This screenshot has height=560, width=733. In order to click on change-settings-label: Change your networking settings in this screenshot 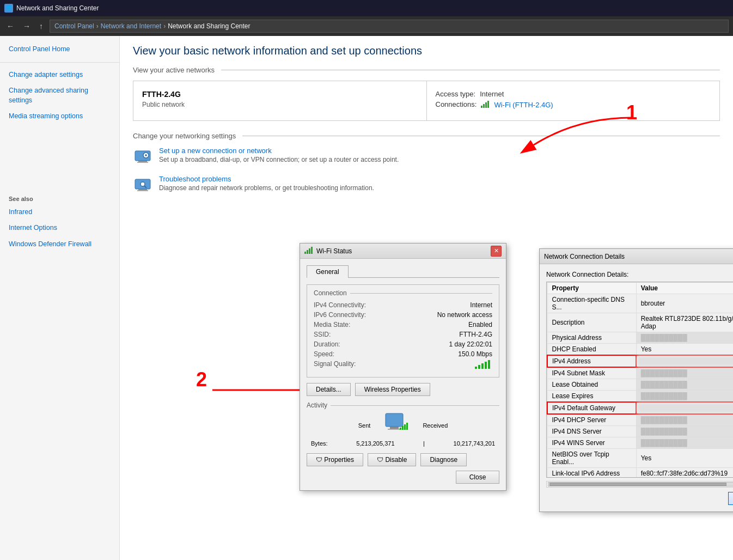, I will do `click(426, 136)`.